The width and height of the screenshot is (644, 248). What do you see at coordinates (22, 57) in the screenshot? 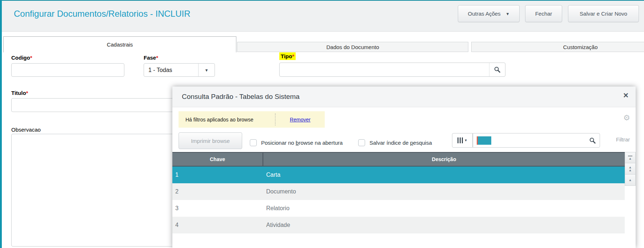
I see `codigo-label: Codigo*` at bounding box center [22, 57].